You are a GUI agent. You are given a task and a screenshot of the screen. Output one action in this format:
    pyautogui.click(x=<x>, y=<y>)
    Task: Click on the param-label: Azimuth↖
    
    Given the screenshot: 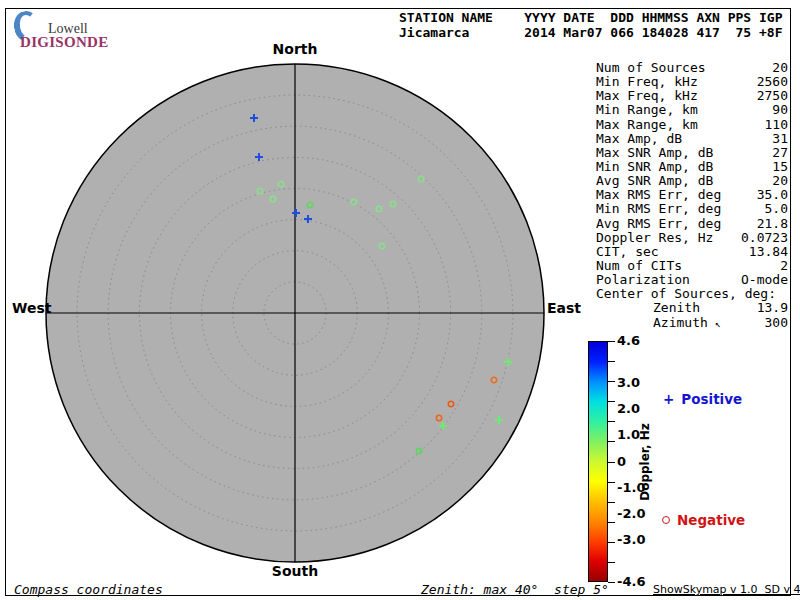 What is the action you would take?
    pyautogui.click(x=658, y=323)
    